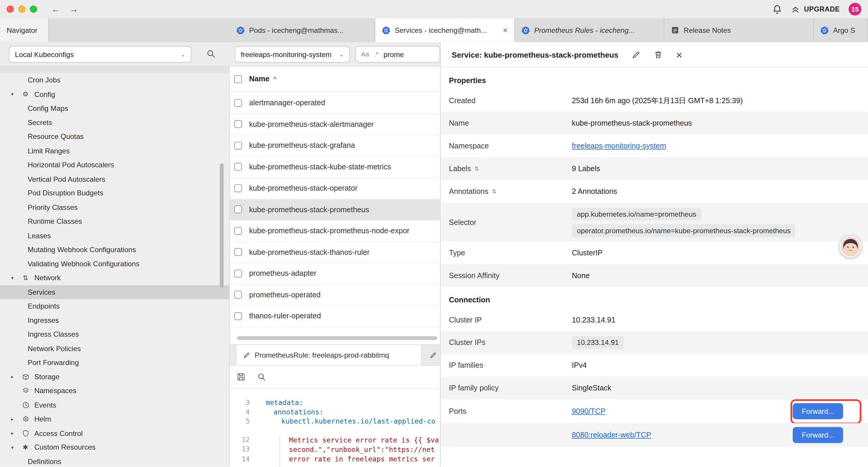 The height and width of the screenshot is (467, 868). I want to click on namespace-select: freeleaps-monitoring-system ⌄, so click(292, 55).